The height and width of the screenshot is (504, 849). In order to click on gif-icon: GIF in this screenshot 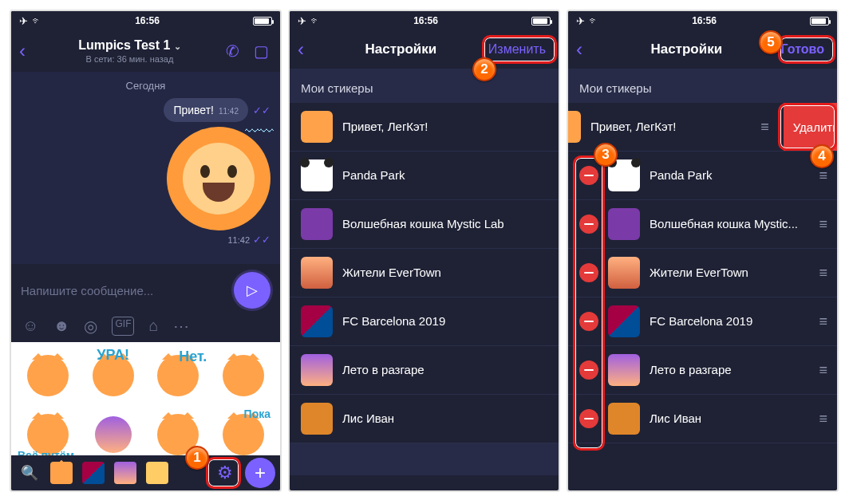, I will do `click(123, 326)`.